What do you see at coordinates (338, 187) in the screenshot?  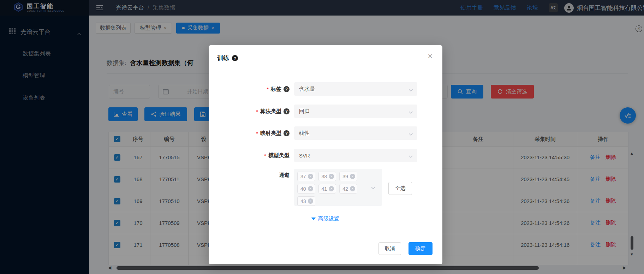 I see `channel-multiselect: 37× 38× 39× 40× 41× 42× 43×` at bounding box center [338, 187].